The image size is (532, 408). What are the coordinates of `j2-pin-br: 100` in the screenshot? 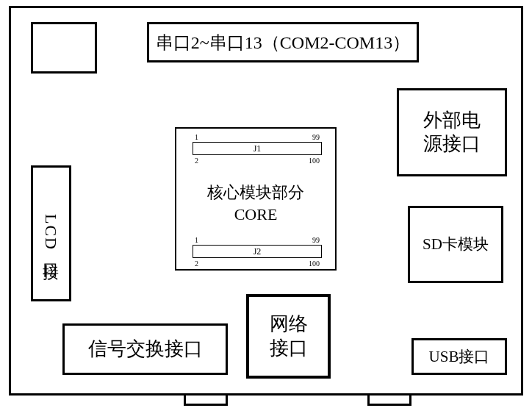 It's located at (314, 263).